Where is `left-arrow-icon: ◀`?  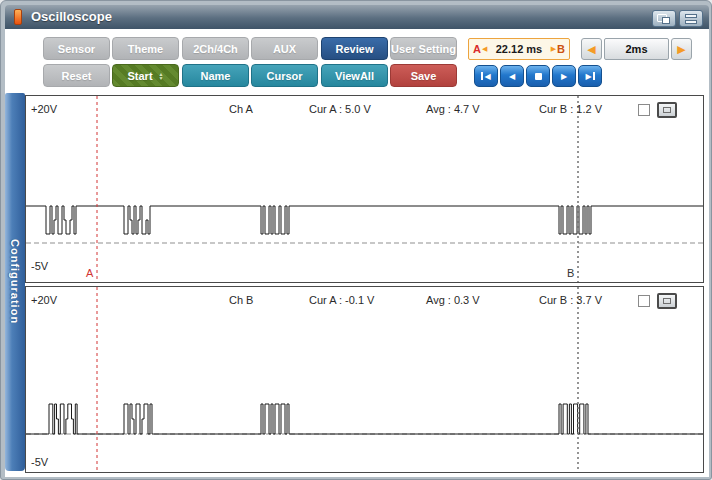
left-arrow-icon: ◀ is located at coordinates (591, 50).